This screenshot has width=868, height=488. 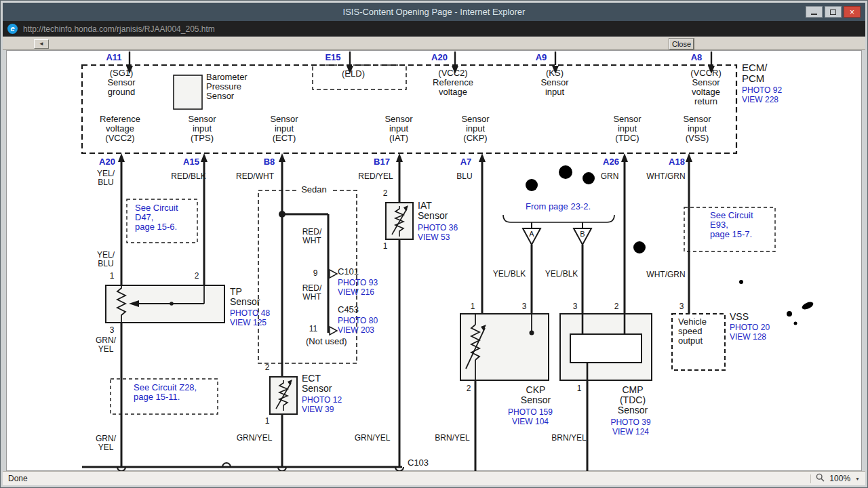 I want to click on zoom-level: 100%, so click(x=840, y=479).